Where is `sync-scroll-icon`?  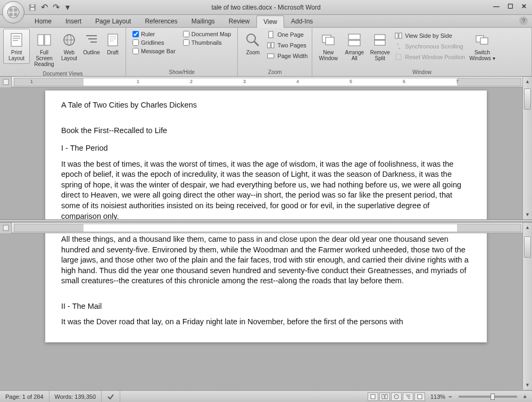 sync-scroll-icon is located at coordinates (398, 46).